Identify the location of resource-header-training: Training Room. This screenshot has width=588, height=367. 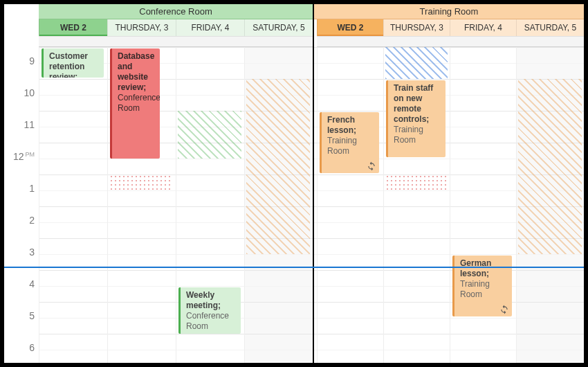
(449, 12).